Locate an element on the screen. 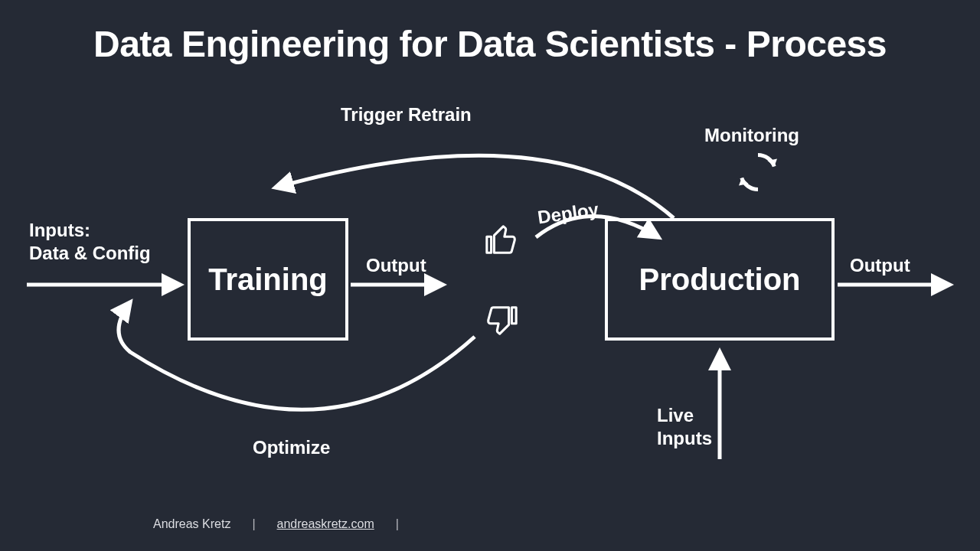 Image resolution: width=980 pixels, height=551 pixels. thumbs-up-icon is located at coordinates (501, 241).